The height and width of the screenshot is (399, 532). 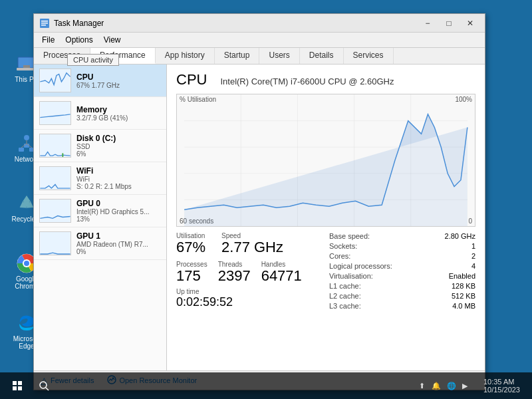 What do you see at coordinates (470, 23) in the screenshot?
I see `close-button: ✕` at bounding box center [470, 23].